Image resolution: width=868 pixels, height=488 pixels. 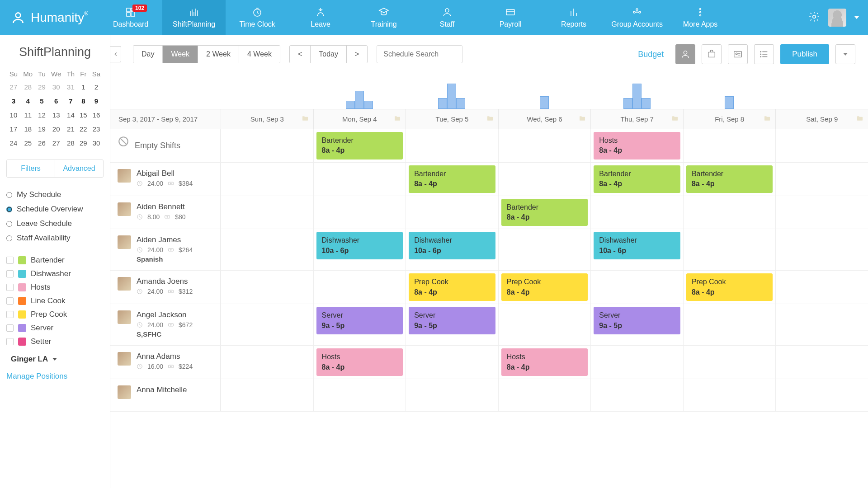 I want to click on budget-link: Budget, so click(x=651, y=54).